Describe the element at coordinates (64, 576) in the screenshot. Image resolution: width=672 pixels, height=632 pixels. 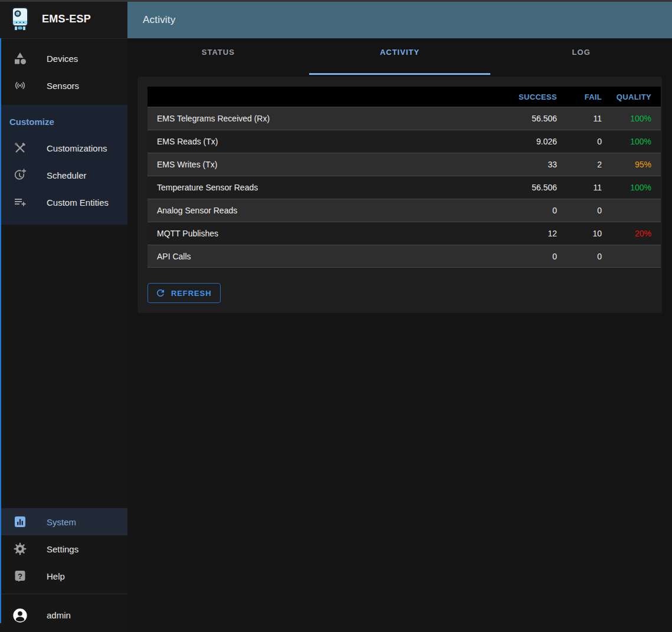
I see `sidebar-item-help: ? Help` at that location.